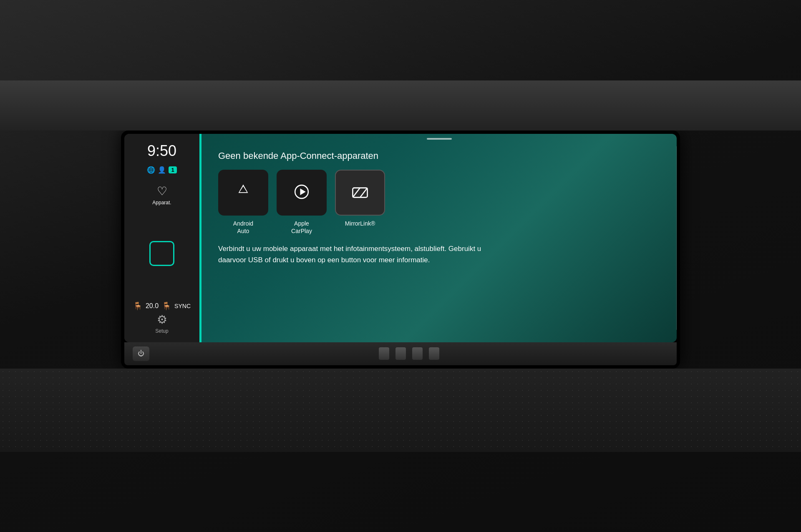  I want to click on apple-carplay-icon, so click(302, 193).